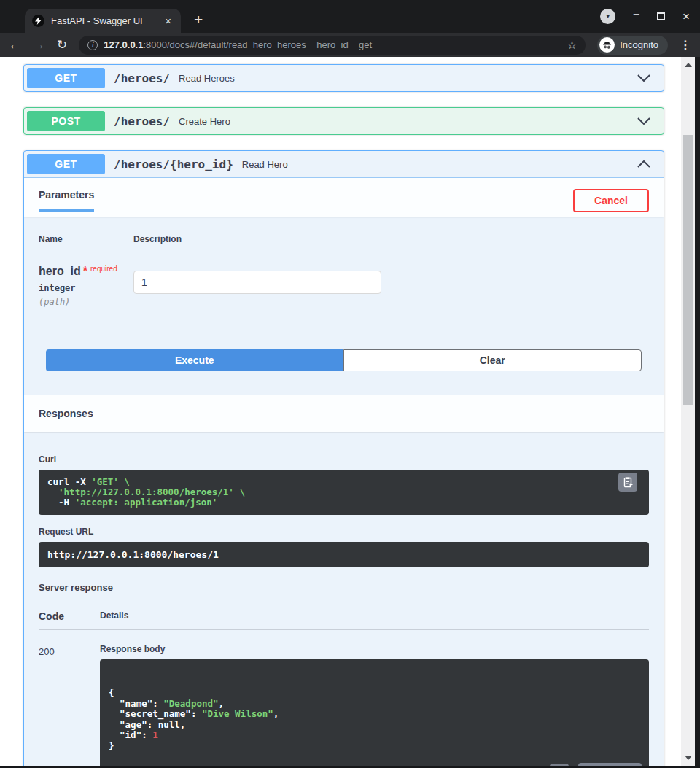  I want to click on url-bar: i 127.0.0.1:8000/docs#/default/read_hero…, so click(332, 45).